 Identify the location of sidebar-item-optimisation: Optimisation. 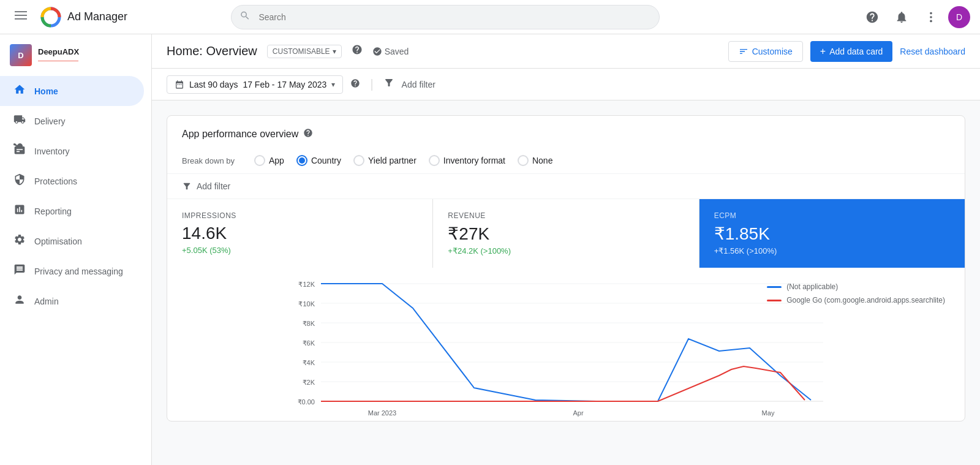
(72, 241).